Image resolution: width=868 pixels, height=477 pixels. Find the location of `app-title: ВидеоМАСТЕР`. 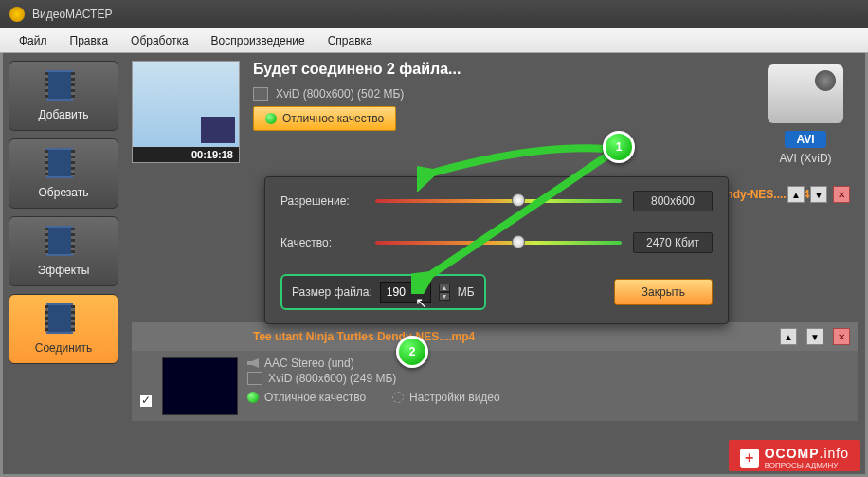

app-title: ВидеоМАСТЕР is located at coordinates (72, 14).